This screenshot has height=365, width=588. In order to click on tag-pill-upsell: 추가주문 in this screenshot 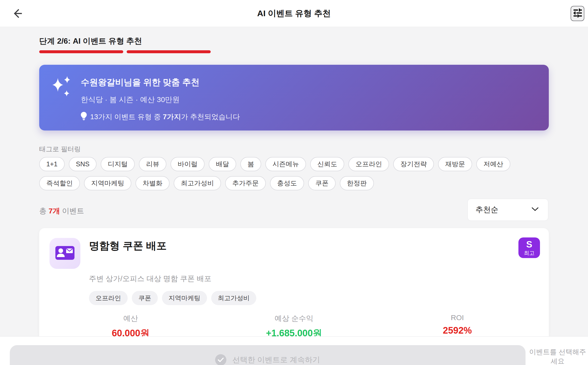, I will do `click(245, 183)`.